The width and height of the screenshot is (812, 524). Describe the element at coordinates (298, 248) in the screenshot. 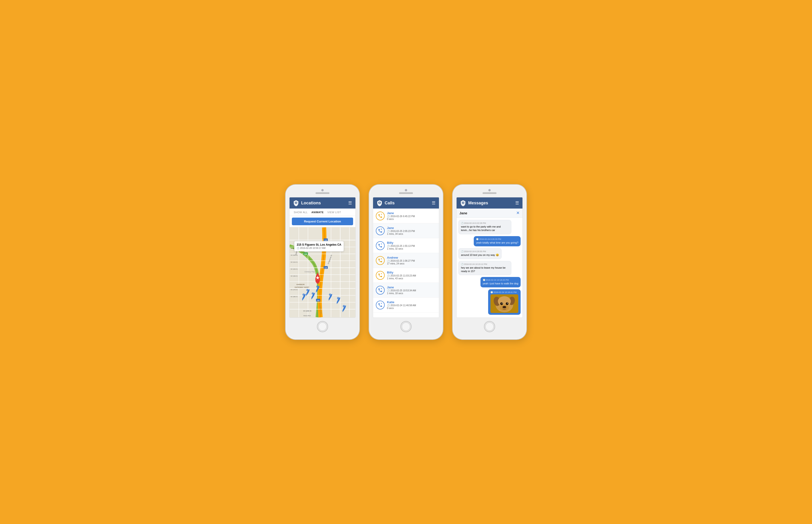

I see `clock-icon-popup: 🕐` at that location.